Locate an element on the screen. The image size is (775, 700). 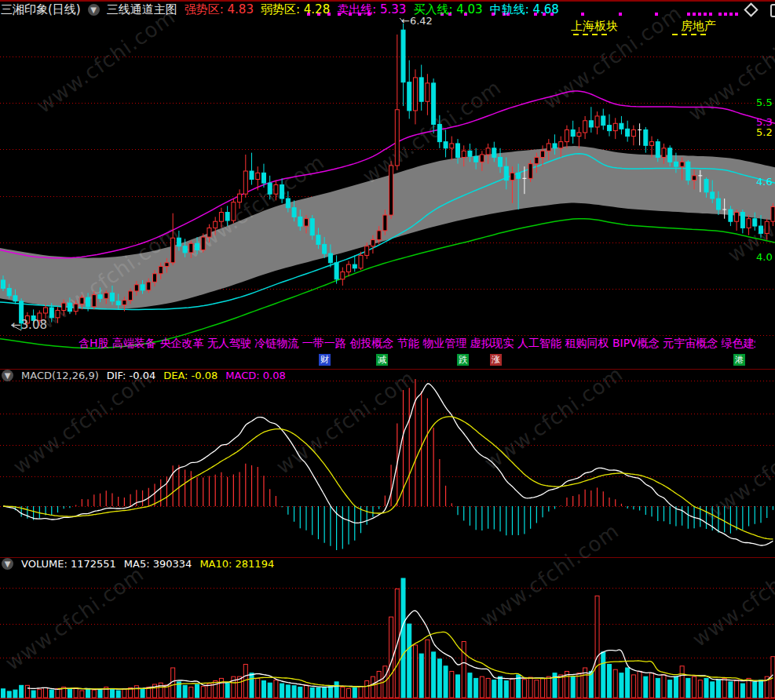
stock-title: 三湘印象(日线) is located at coordinates (41, 9).